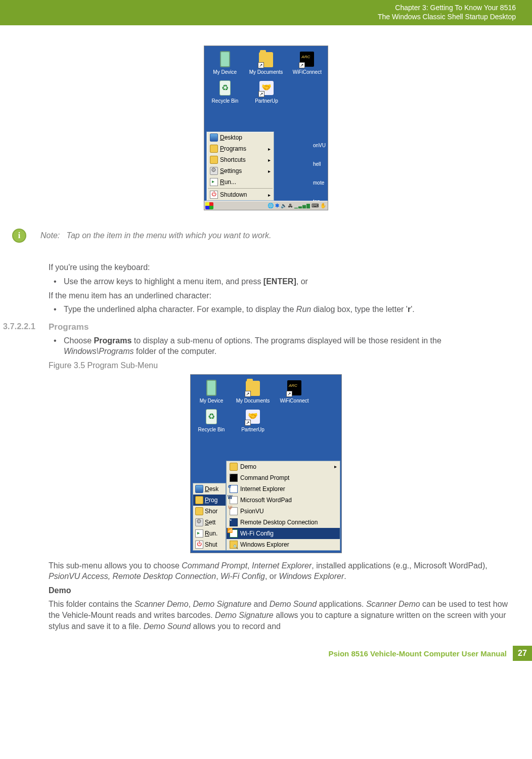  What do you see at coordinates (281, 591) in the screenshot?
I see `demo-heading: Demo` at bounding box center [281, 591].